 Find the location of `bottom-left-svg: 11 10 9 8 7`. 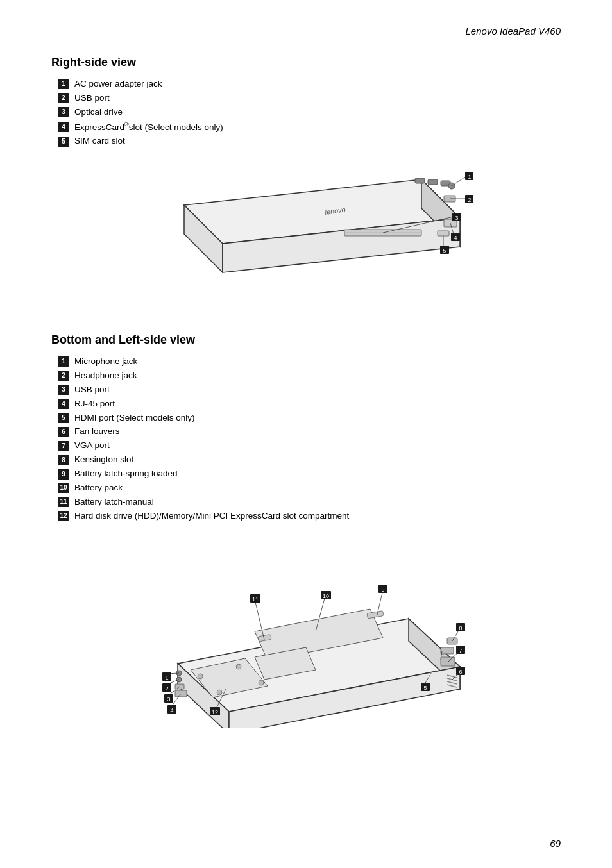

bottom-left-svg: 11 10 9 8 7 is located at coordinates (306, 631).